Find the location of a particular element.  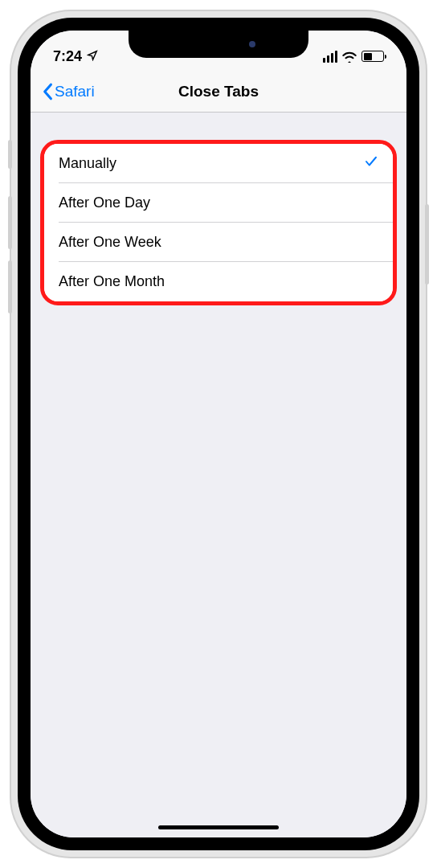

option-after-one-day: After One Day is located at coordinates (218, 203).